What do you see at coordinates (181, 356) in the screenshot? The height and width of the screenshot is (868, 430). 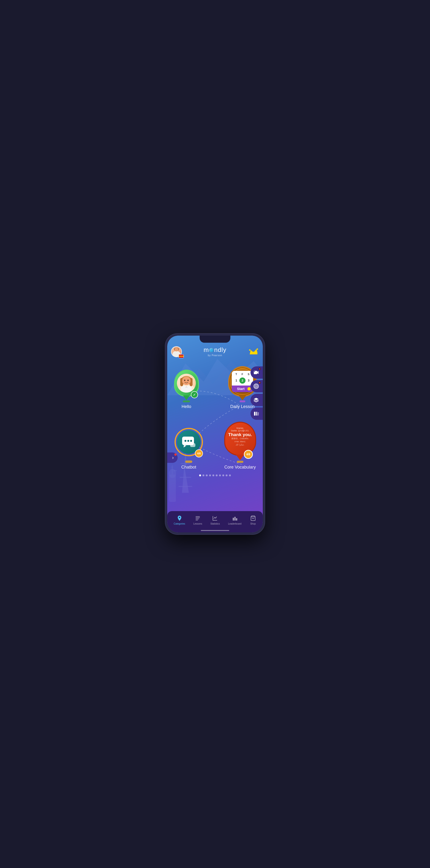 I see `language-flag` at bounding box center [181, 356].